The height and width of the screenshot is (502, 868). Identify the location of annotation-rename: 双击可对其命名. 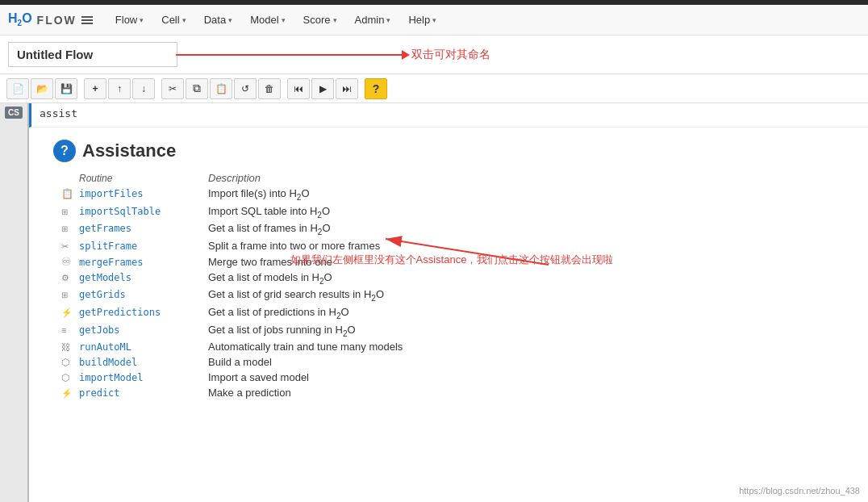
(451, 55).